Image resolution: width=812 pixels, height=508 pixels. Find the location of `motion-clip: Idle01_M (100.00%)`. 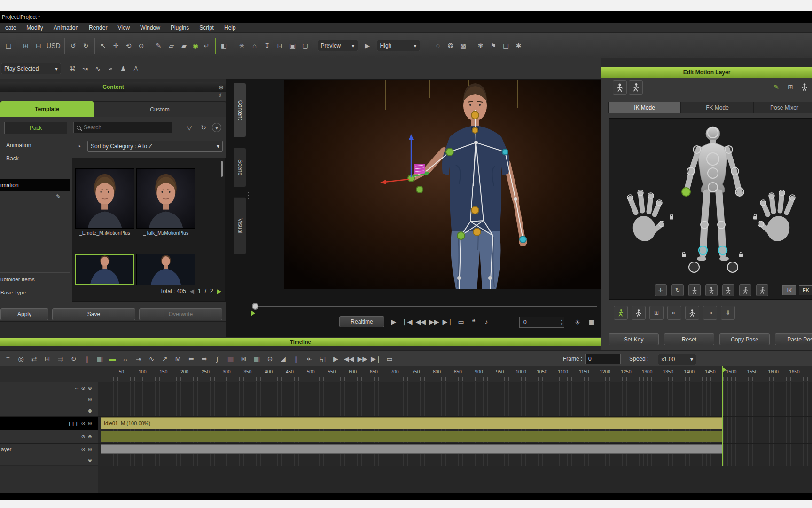

motion-clip: Idle01_M (100.00%) is located at coordinates (412, 423).